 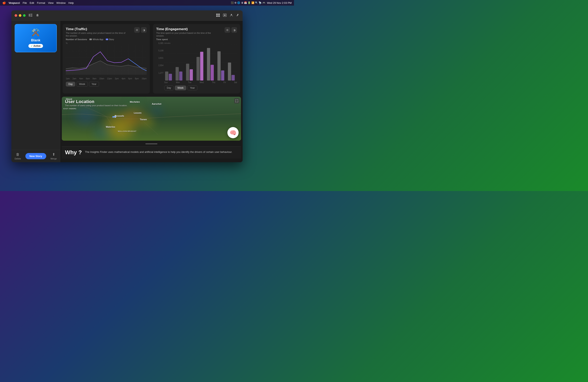 I want to click on badge-label: Active, so click(x=37, y=46).